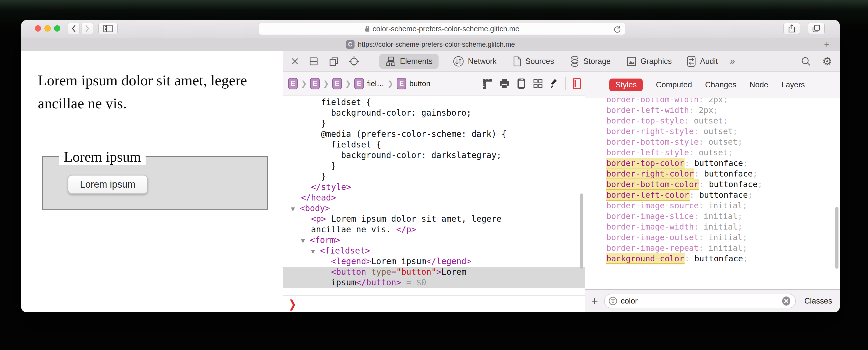 The width and height of the screenshot is (868, 350). I want to click on settings-gear-icon: ⚙, so click(827, 61).